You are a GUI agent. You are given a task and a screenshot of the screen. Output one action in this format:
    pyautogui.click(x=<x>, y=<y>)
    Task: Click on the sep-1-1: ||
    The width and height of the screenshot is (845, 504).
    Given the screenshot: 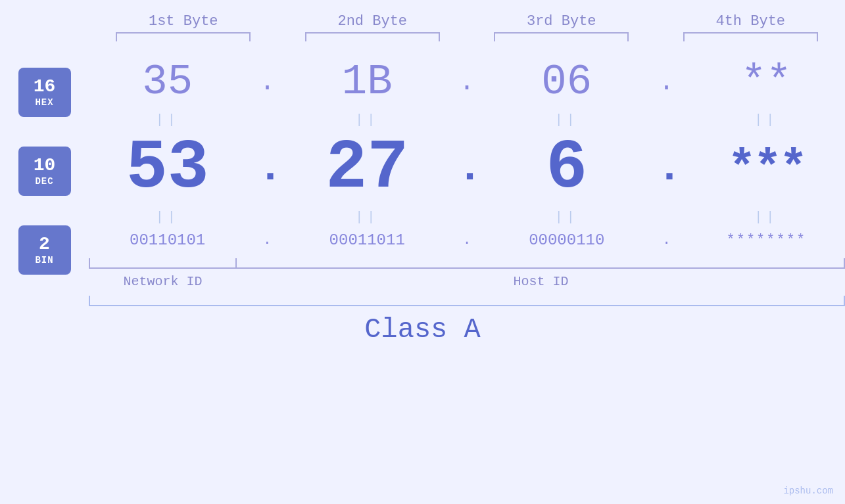 What is the action you would take?
    pyautogui.click(x=167, y=120)
    